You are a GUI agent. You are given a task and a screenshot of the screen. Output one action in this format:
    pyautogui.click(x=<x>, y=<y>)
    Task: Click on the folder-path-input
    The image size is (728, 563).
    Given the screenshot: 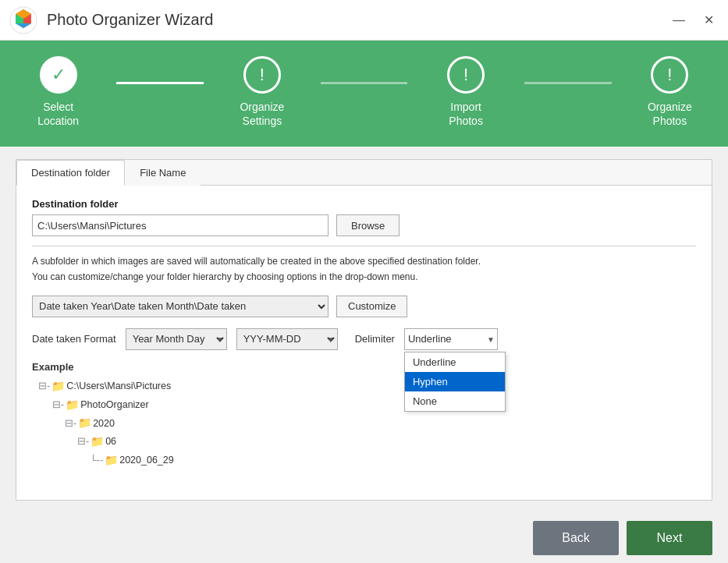 What is the action you would take?
    pyautogui.click(x=180, y=225)
    